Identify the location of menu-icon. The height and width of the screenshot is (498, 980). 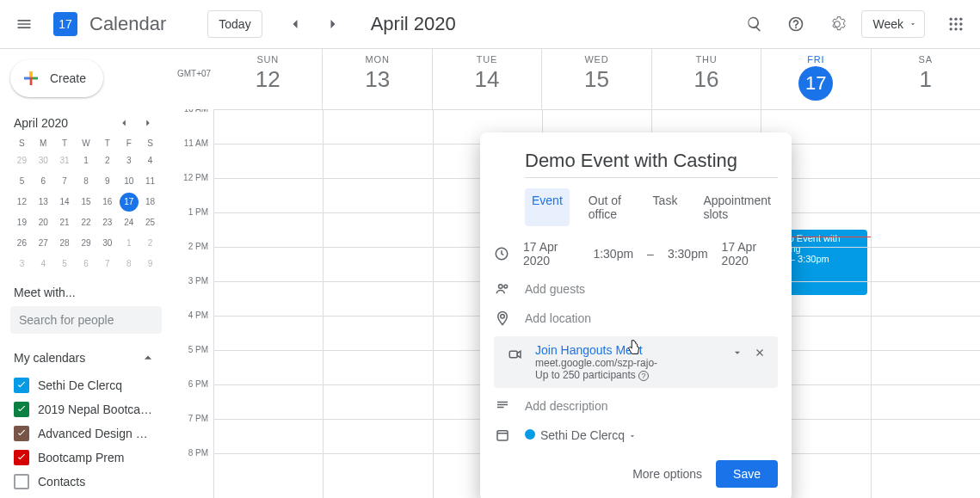
(24, 24).